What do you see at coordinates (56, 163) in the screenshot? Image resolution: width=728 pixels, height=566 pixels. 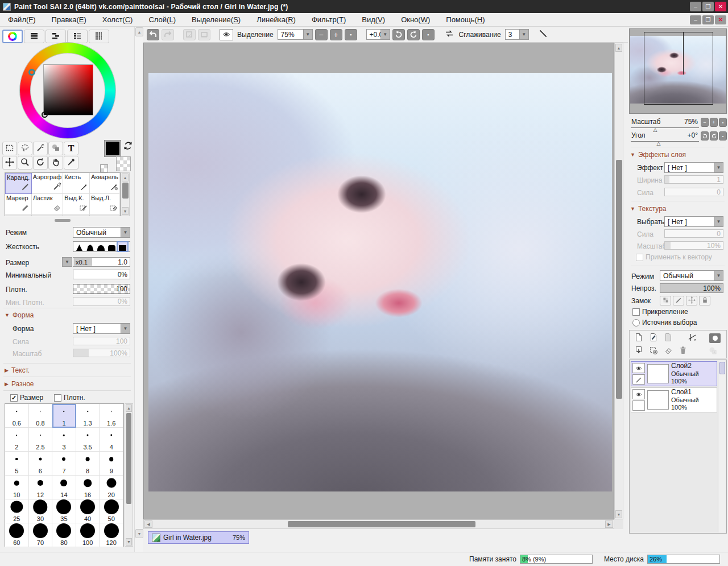 I see `tool-hand` at bounding box center [56, 163].